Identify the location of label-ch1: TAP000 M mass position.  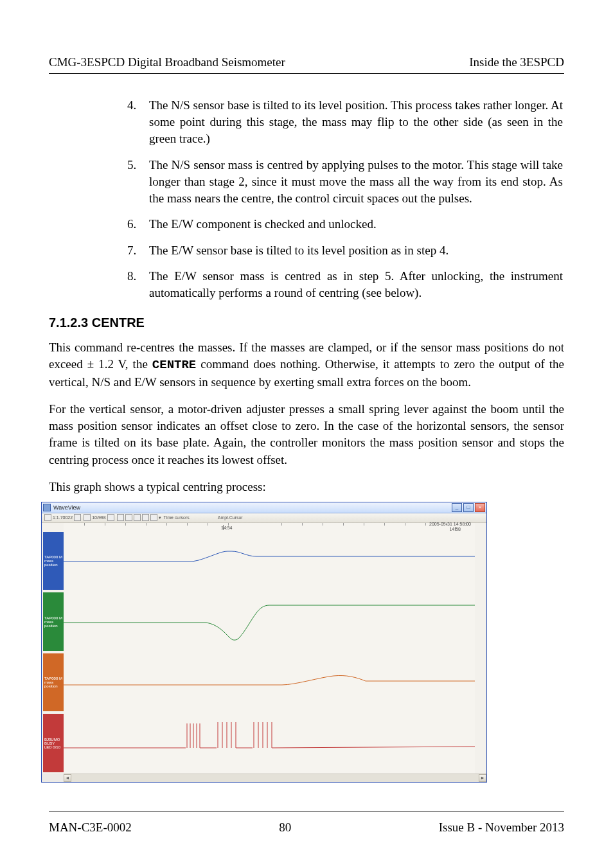
(53, 562).